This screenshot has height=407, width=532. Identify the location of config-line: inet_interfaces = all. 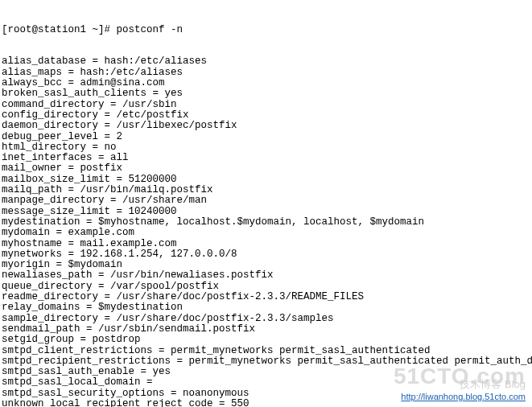
(266, 158).